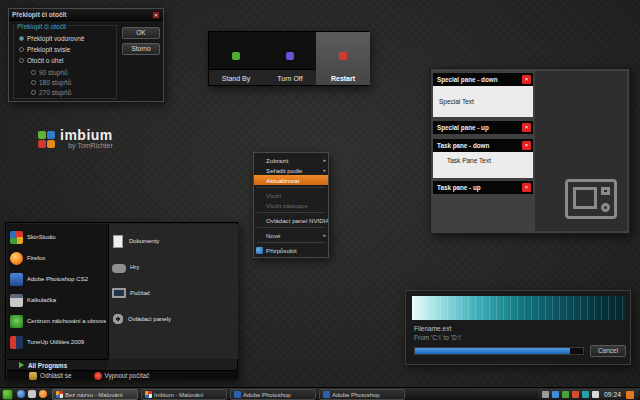  Describe the element at coordinates (42, 60) in the screenshot. I see `radio-rotate-by-angle: Otočit o úhel` at that location.